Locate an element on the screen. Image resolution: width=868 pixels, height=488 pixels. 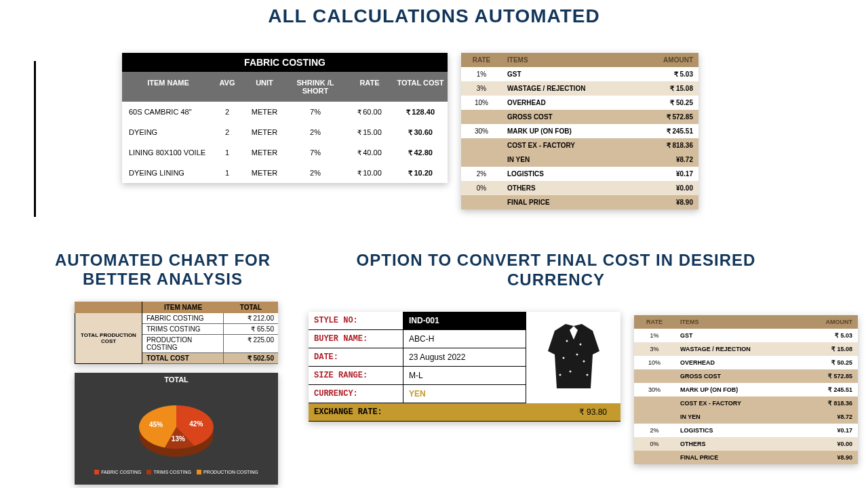
table-row: DYEING LINING1METER2%₹10.00₹10.20 is located at coordinates (285, 173).